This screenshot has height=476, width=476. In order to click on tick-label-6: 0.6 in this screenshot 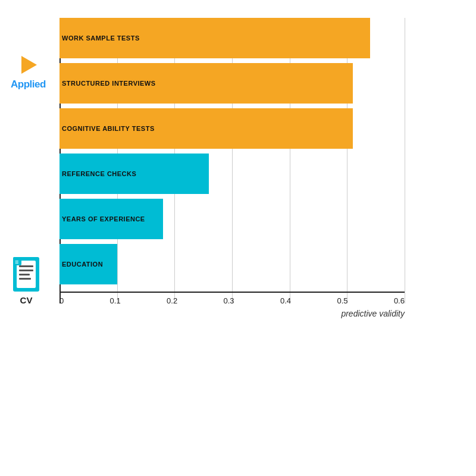, I will do `click(399, 301)`.